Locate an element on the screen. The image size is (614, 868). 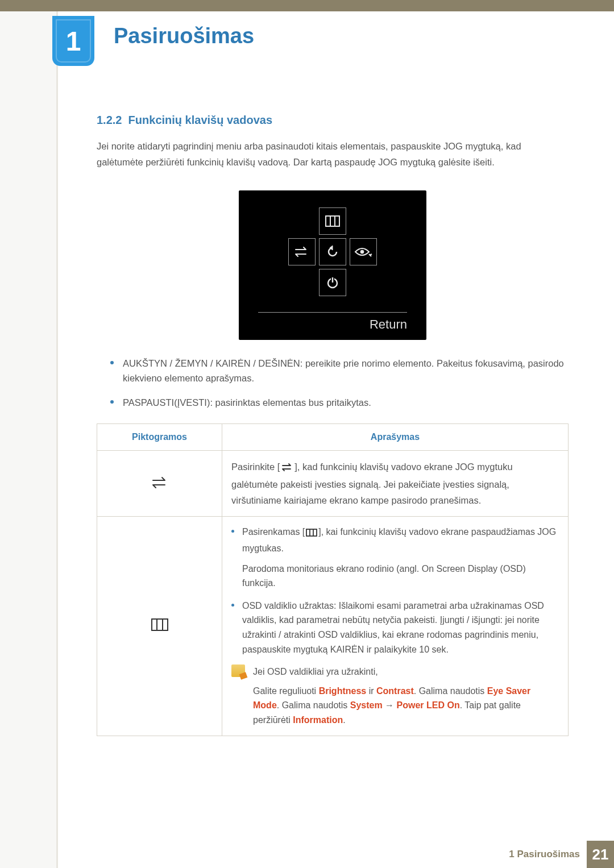
list-item: OSD valdiklio užraktas: Išlaikomi esami … is located at coordinates (395, 628).